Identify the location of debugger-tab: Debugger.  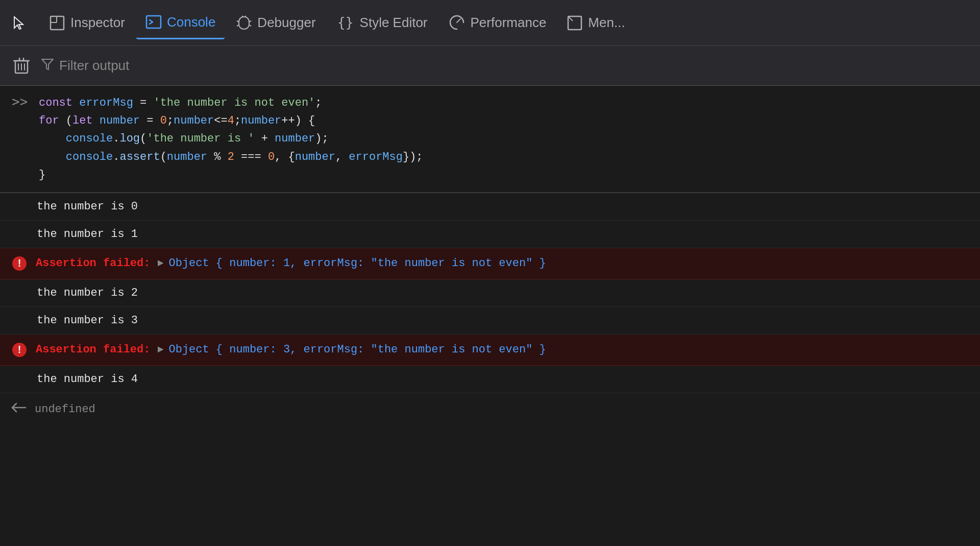
(276, 23).